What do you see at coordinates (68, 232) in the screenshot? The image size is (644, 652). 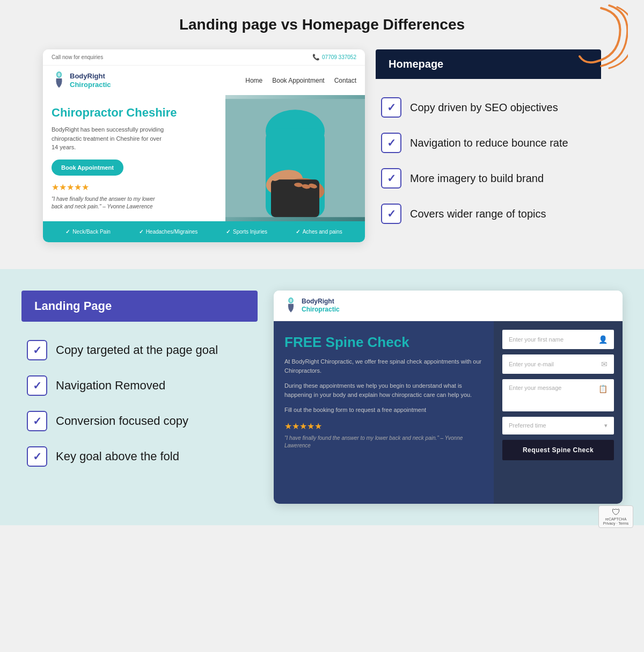 I see `check-icon-1: ✓` at bounding box center [68, 232].